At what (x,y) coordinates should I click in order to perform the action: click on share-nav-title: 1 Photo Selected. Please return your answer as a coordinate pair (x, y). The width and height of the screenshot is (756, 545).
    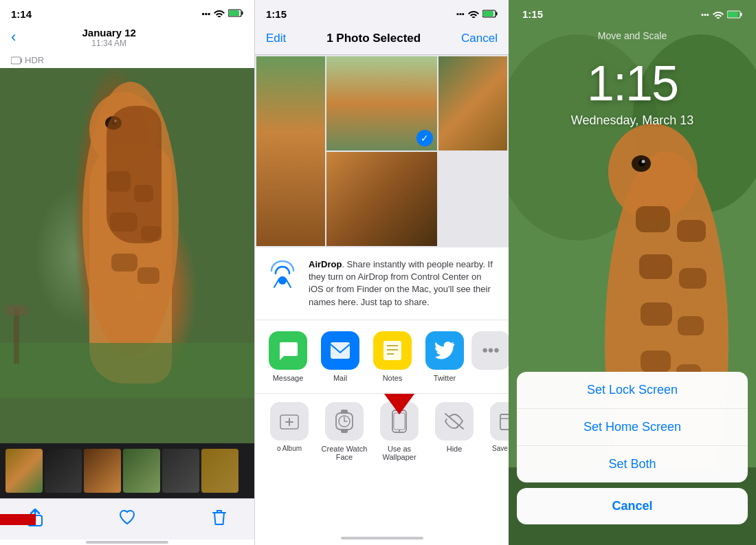
    Looking at the image, I should click on (374, 38).